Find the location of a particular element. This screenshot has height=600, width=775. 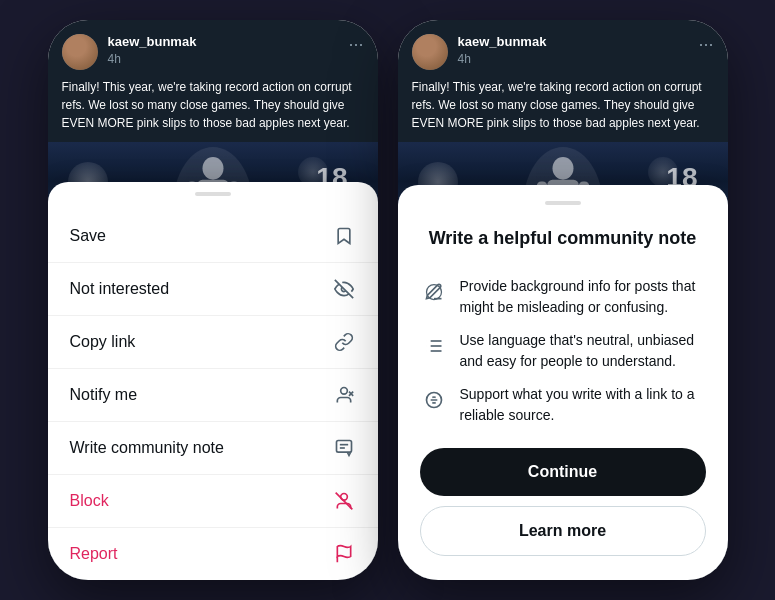

right-sheet-handle is located at coordinates (563, 203).